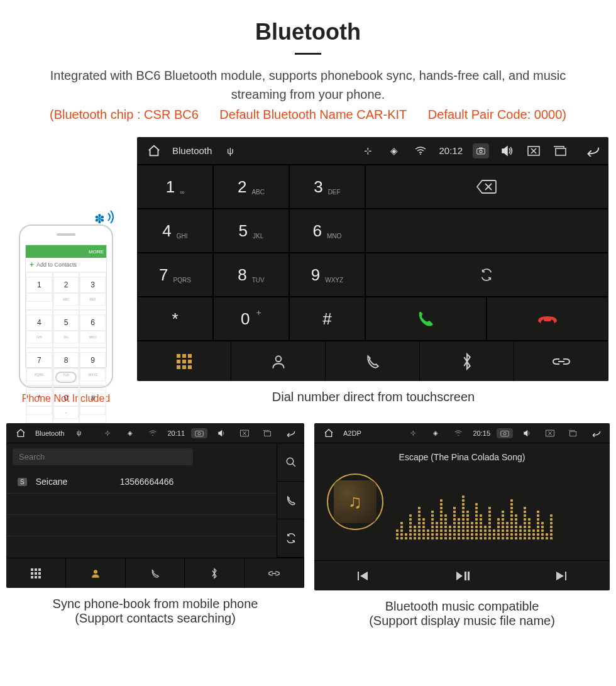  Describe the element at coordinates (175, 275) in the screenshot. I see `keypad-key: 7PQRS` at that location.